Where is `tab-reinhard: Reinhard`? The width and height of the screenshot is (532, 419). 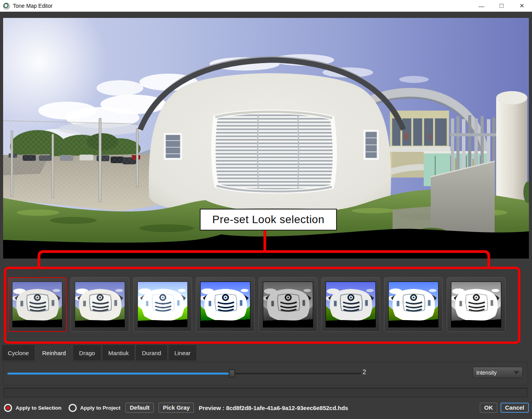
tab-reinhard: Reinhard is located at coordinates (54, 353).